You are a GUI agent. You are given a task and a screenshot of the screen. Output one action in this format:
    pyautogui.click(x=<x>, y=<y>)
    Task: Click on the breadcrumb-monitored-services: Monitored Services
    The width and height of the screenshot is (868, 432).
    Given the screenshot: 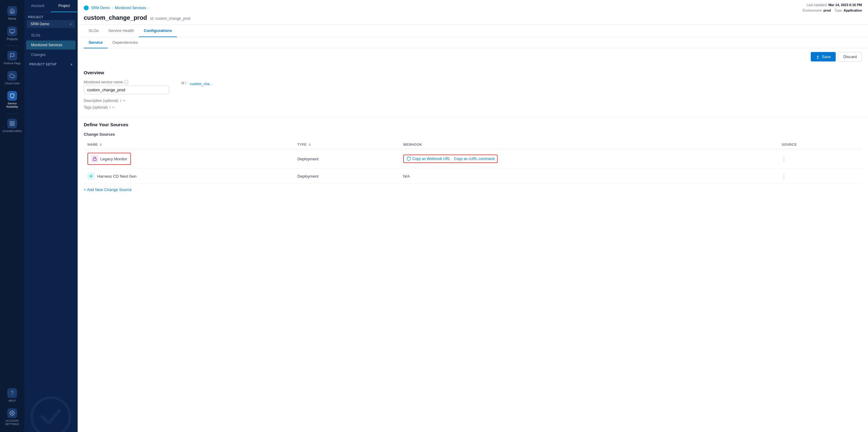 What is the action you would take?
    pyautogui.click(x=131, y=8)
    